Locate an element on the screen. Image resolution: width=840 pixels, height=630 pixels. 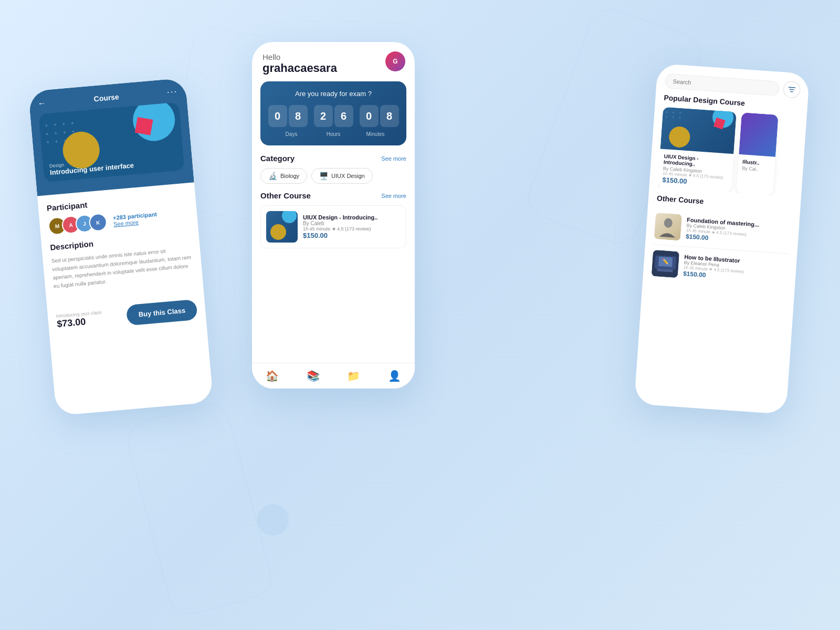
computer-illustration: ✏️ is located at coordinates (666, 264).